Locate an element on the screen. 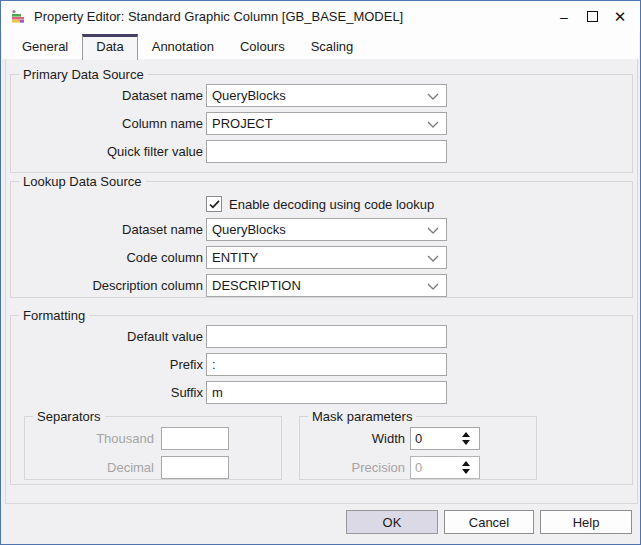  thousand-label: Thousand is located at coordinates (94, 438).